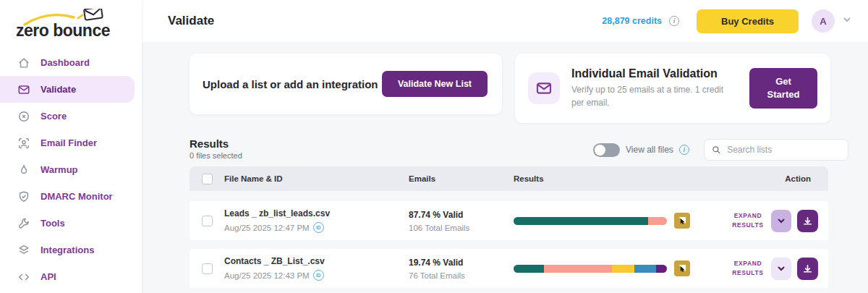  Describe the element at coordinates (63, 30) in the screenshot. I see `logo-text: zero bounce` at that location.